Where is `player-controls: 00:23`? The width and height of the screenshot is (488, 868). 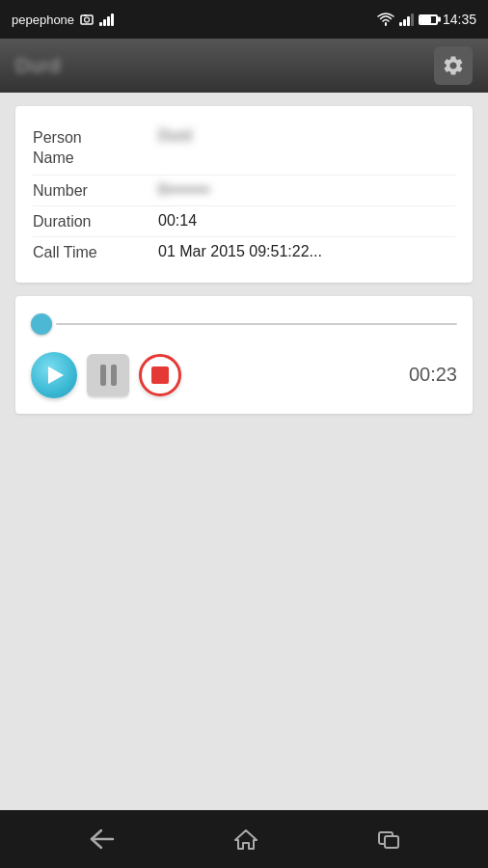 player-controls: 00:23 is located at coordinates (244, 375).